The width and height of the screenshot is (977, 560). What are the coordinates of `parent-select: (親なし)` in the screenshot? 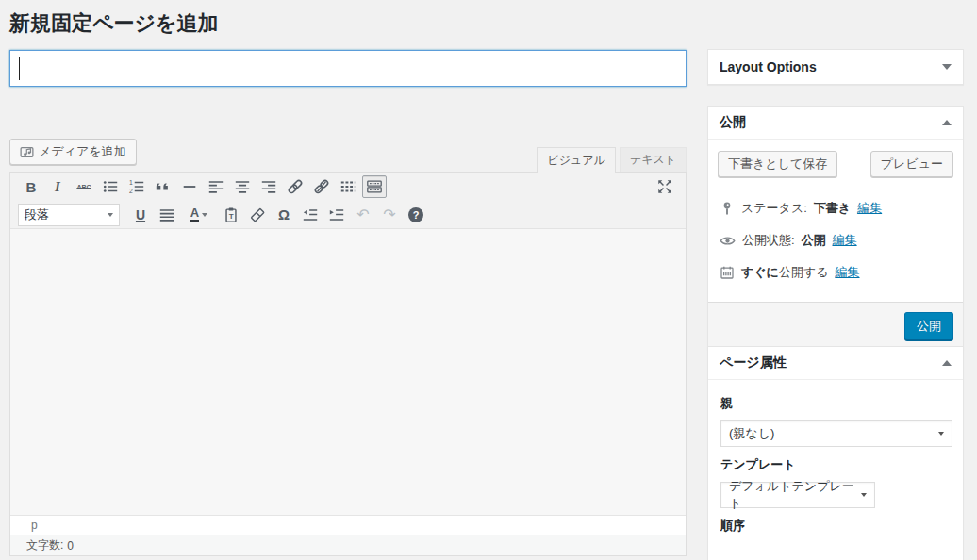 It's located at (836, 434).